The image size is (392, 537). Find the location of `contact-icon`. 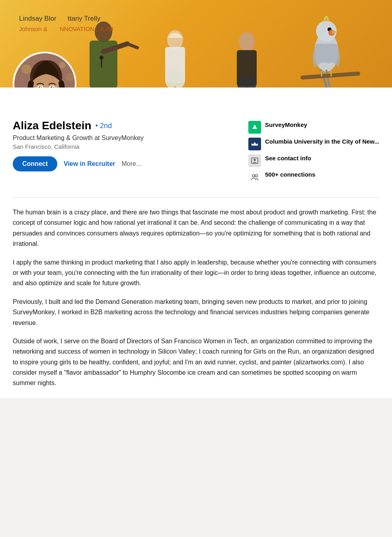

contact-icon is located at coordinates (255, 161).